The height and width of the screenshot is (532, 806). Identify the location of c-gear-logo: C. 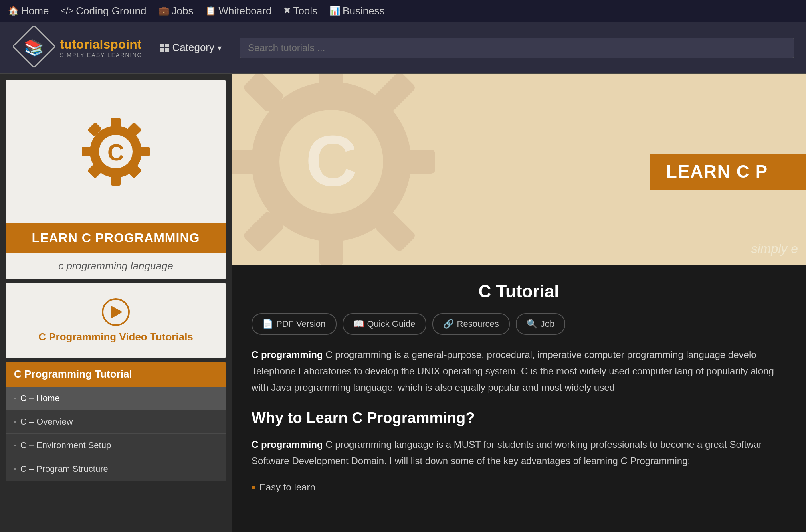
(116, 152).